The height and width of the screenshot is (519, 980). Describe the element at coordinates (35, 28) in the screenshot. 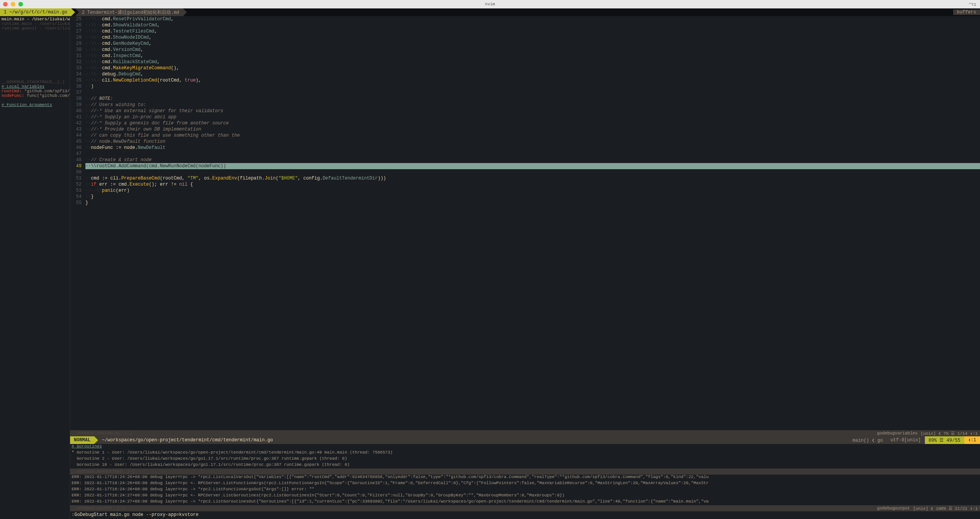

I see `stack-frame: runtime.goexit - /Users/liu` at that location.